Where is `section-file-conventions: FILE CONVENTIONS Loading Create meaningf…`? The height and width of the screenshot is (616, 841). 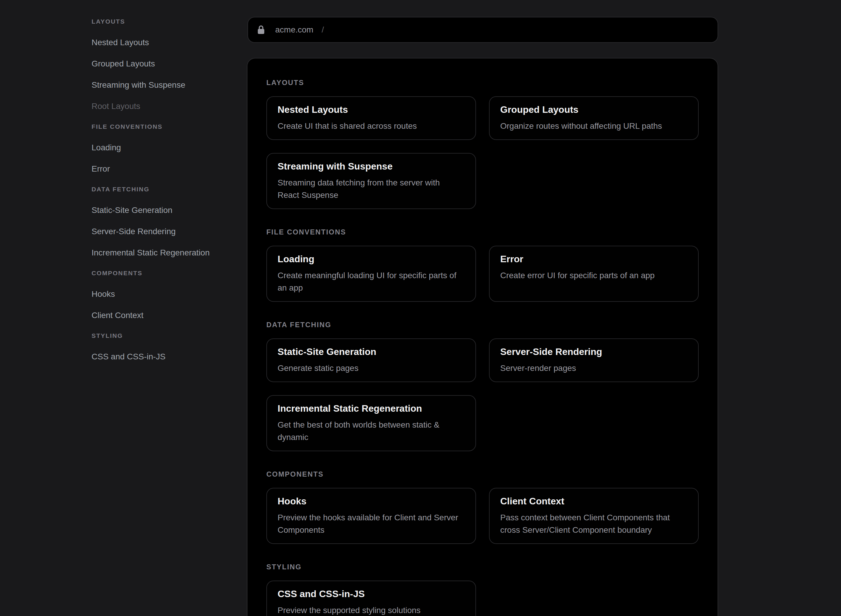 section-file-conventions: FILE CONVENTIONS Loading Create meaningf… is located at coordinates (482, 265).